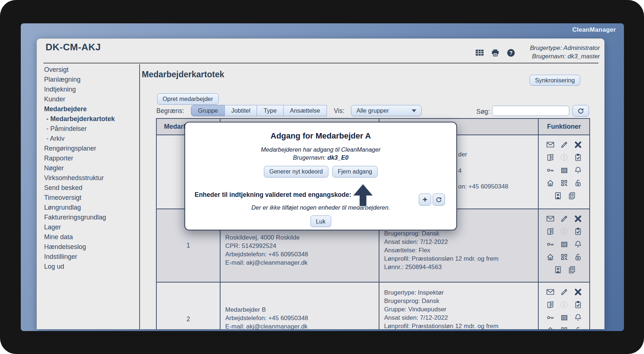 The image size is (644, 354). What do you see at coordinates (458, 306) in the screenshot?
I see `row-detail-cell: Brugertype: InspektørBrugersprog: DanskG…` at bounding box center [458, 306].